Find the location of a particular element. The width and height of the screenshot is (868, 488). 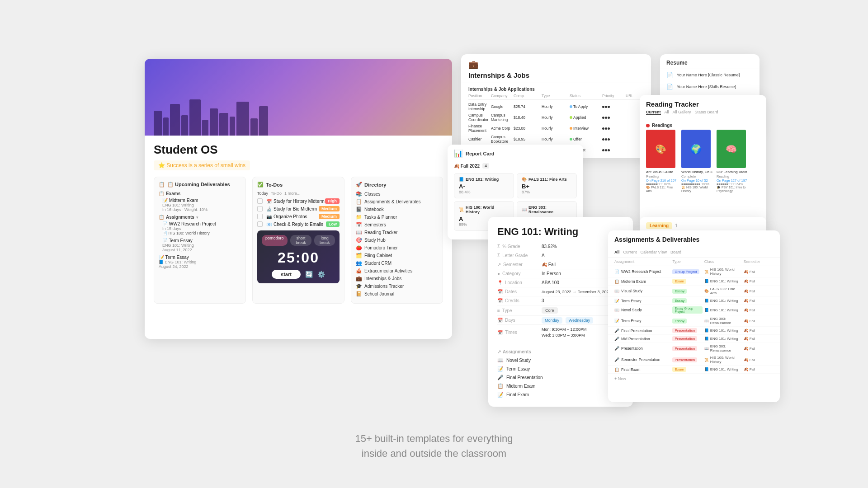

todo-bio: 🔬 Study for Bio Midterm Medium is located at coordinates (298, 209).